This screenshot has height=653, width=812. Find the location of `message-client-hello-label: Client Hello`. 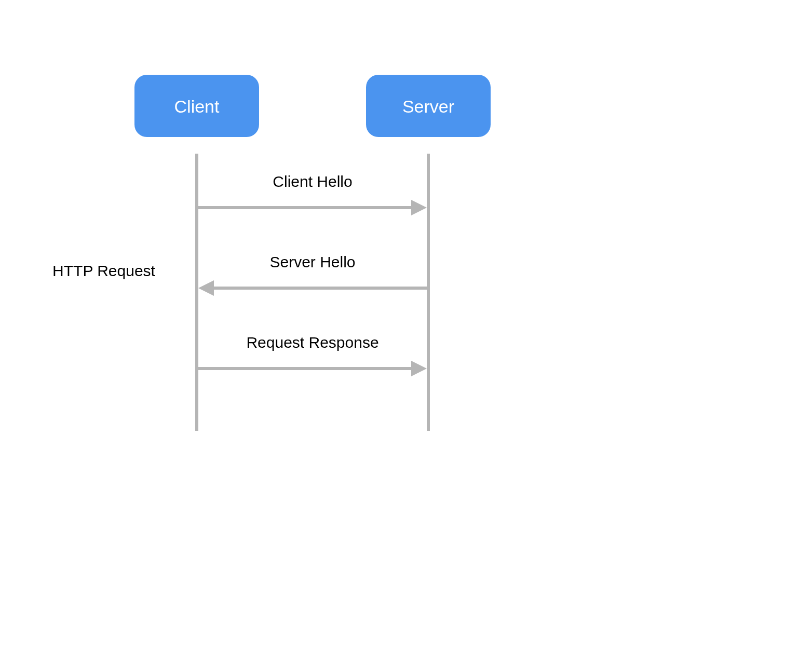

message-client-hello-label: Client Hello is located at coordinates (313, 182).